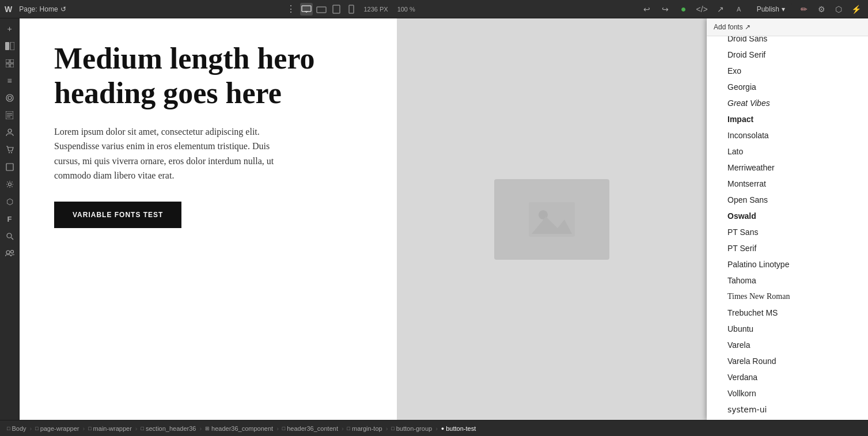 The width and height of the screenshot is (868, 436). I want to click on sidebar-elements-btn: ≡, so click(10, 81).